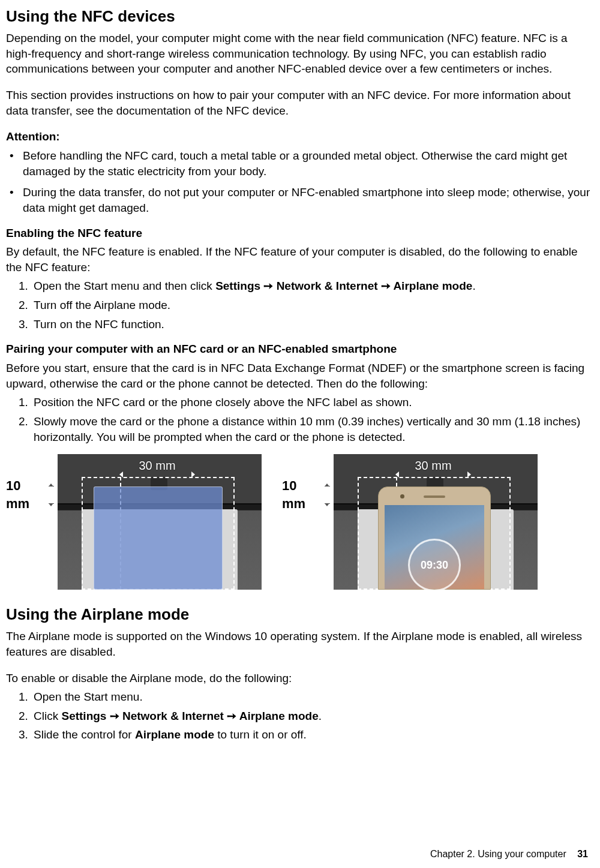 This screenshot has height=868, width=600. What do you see at coordinates (300, 305) in the screenshot?
I see `enable-steps: Open the Start menu and then click Setti…` at bounding box center [300, 305].